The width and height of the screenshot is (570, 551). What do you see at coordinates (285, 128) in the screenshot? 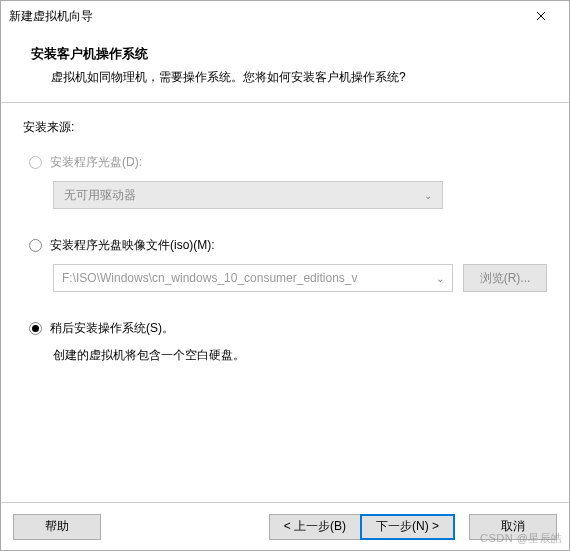
I see `install-source-label: 安装来源:` at bounding box center [285, 128].